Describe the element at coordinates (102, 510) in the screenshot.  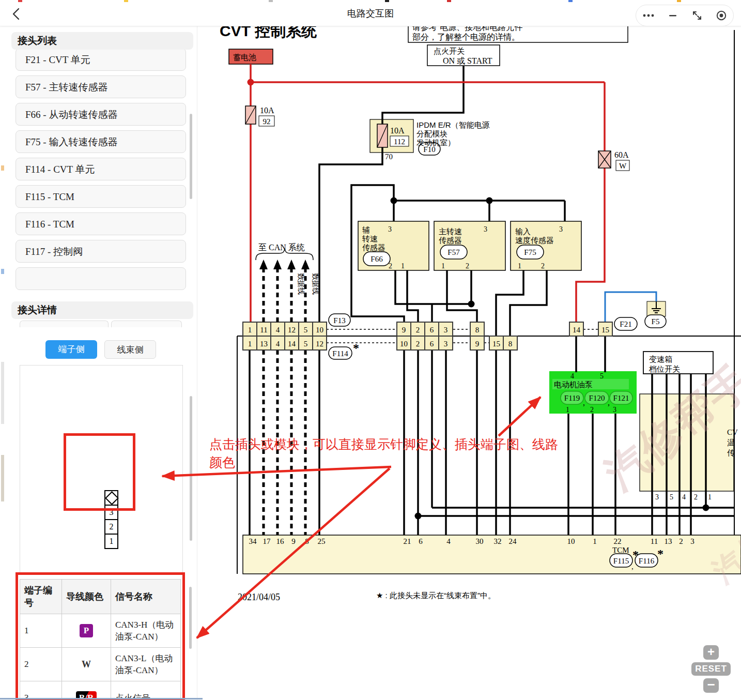
I see `connector-detail-panel: 端子侧 线束侧 3 2 1 端子编号 导线颜色 信号名称 1PCAN3-H（电动…` at that location.